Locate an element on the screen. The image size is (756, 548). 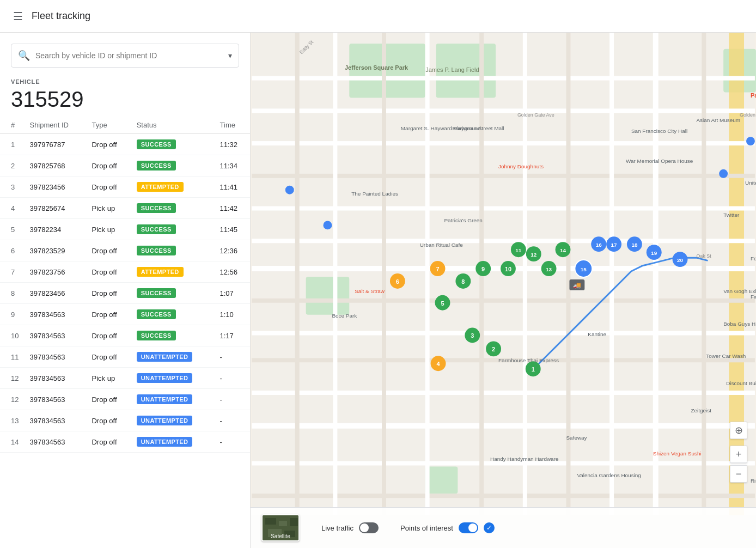
table-row: 13 397834563 Drop off UNATTEMPTED - is located at coordinates (125, 421).